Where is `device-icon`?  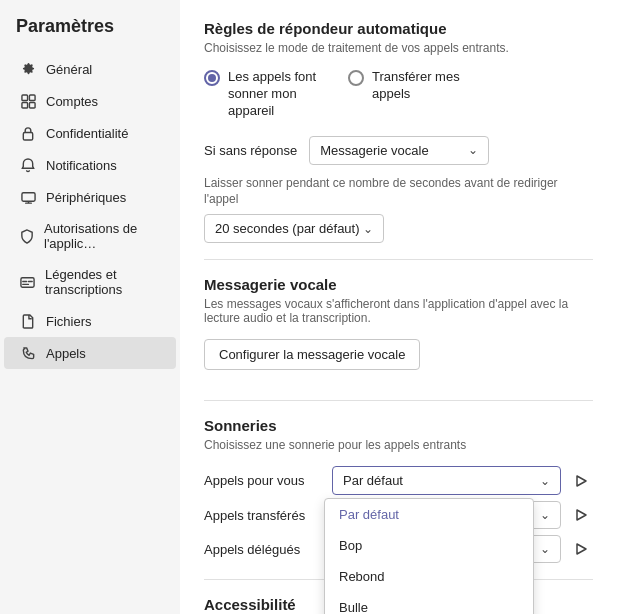
device-icon is located at coordinates (28, 197).